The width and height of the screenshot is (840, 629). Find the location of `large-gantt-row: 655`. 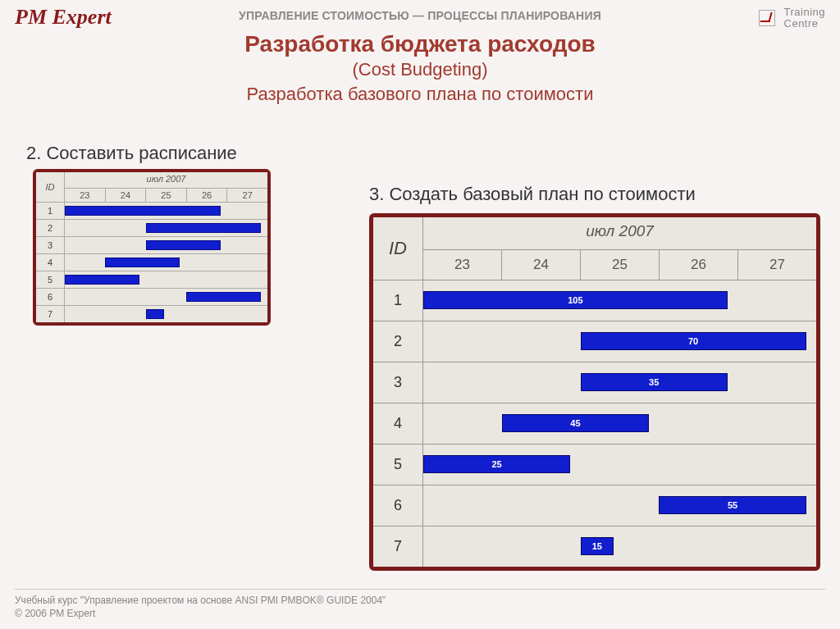

large-gantt-row: 655 is located at coordinates (595, 505).